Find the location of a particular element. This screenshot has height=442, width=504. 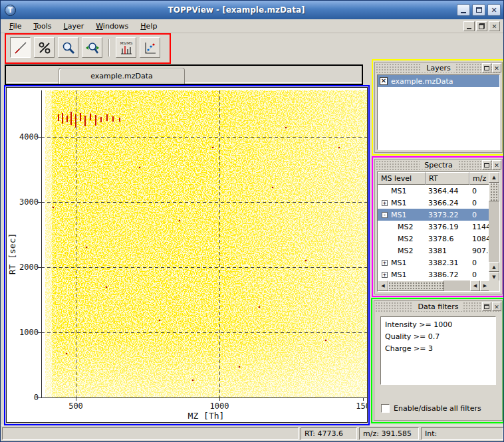

enable-filters-checkbox is located at coordinates (386, 408).